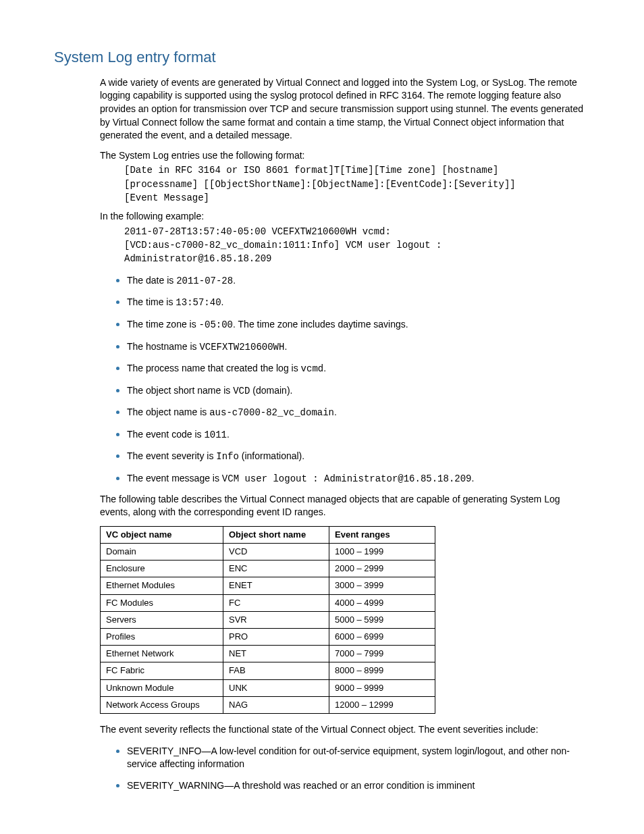  Describe the element at coordinates (382, 569) in the screenshot. I see `table-cell: 2000 – 2999` at that location.